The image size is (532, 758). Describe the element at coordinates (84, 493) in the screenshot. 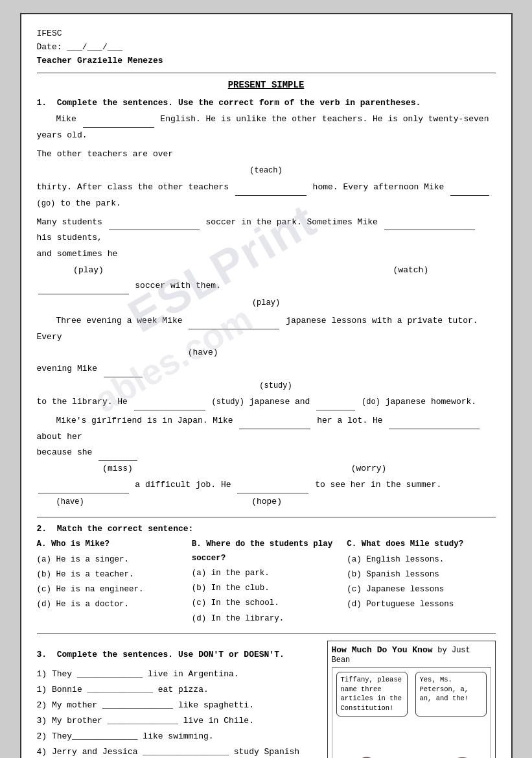

I see `blank-have3` at that location.